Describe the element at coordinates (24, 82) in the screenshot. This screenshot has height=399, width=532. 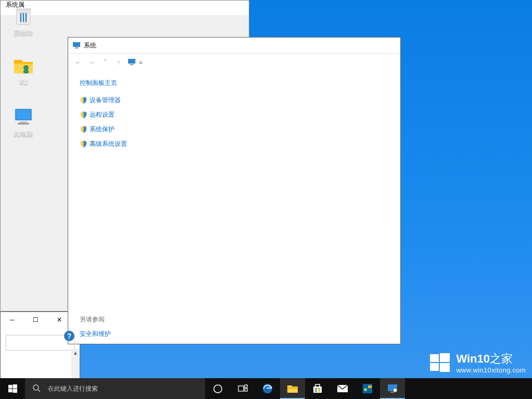
I see `desktop-icon-label: XU` at that location.